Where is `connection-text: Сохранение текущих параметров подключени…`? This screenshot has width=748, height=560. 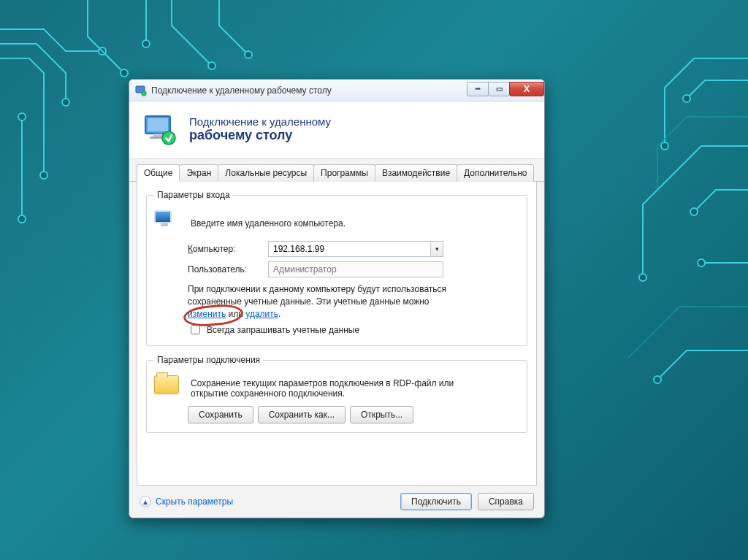
connection-text: Сохранение текущих параметров подключени… is located at coordinates (337, 388).